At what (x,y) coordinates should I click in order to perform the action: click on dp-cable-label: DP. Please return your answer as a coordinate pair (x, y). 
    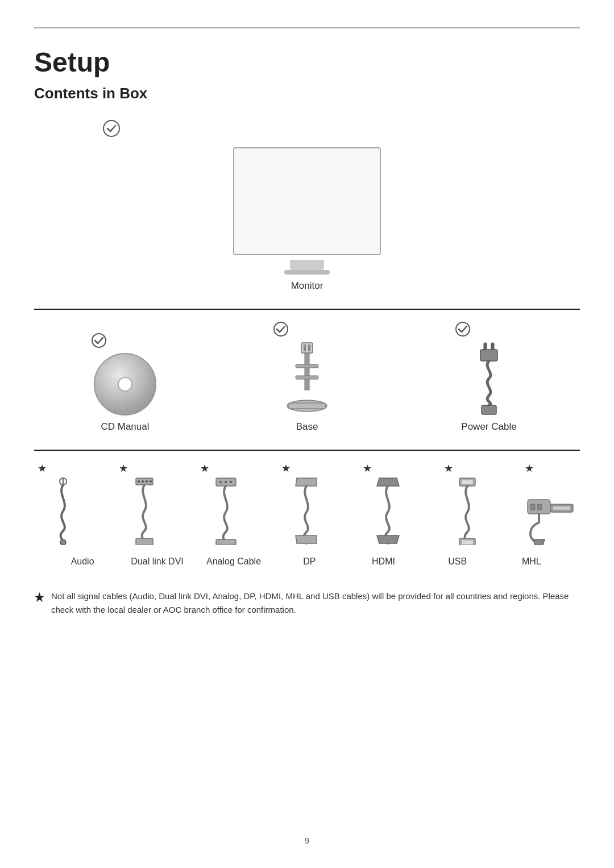
    Looking at the image, I should click on (309, 562).